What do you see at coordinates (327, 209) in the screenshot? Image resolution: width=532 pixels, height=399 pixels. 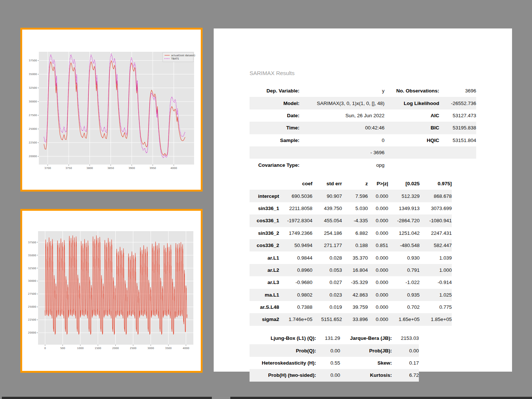 I see `table-cell: 439.750` at bounding box center [327, 209].